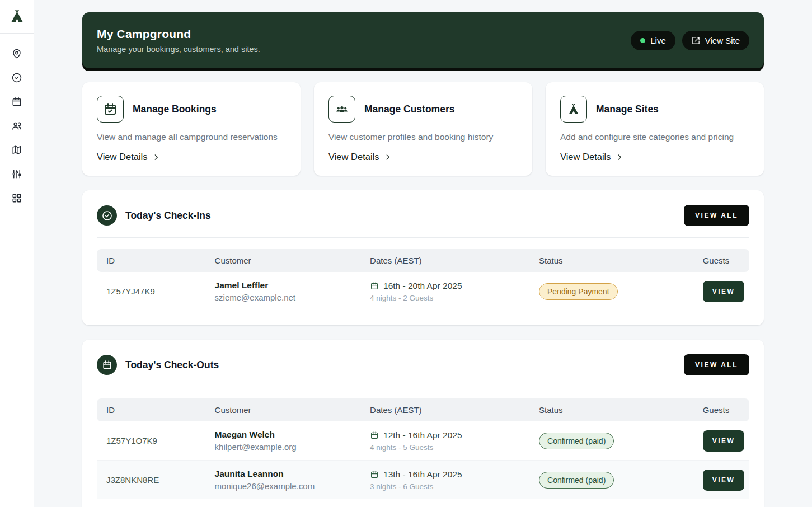  Describe the element at coordinates (283, 447) in the screenshot. I see `customer-email: khilpert@example.org` at that location.